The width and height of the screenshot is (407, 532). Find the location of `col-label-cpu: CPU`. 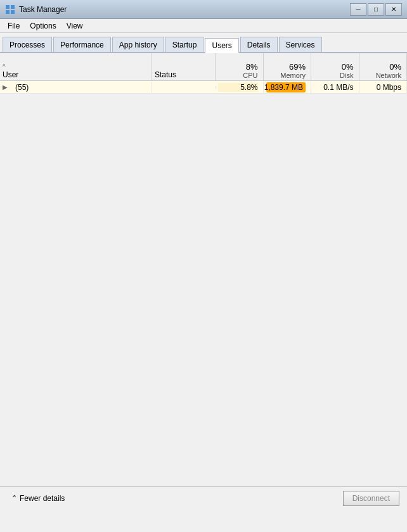

col-label-cpu: CPU is located at coordinates (250, 75).